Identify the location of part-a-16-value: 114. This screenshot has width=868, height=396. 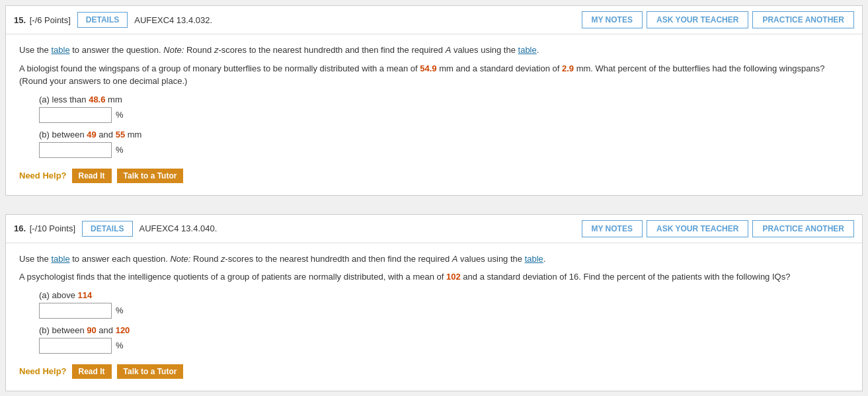
(85, 295).